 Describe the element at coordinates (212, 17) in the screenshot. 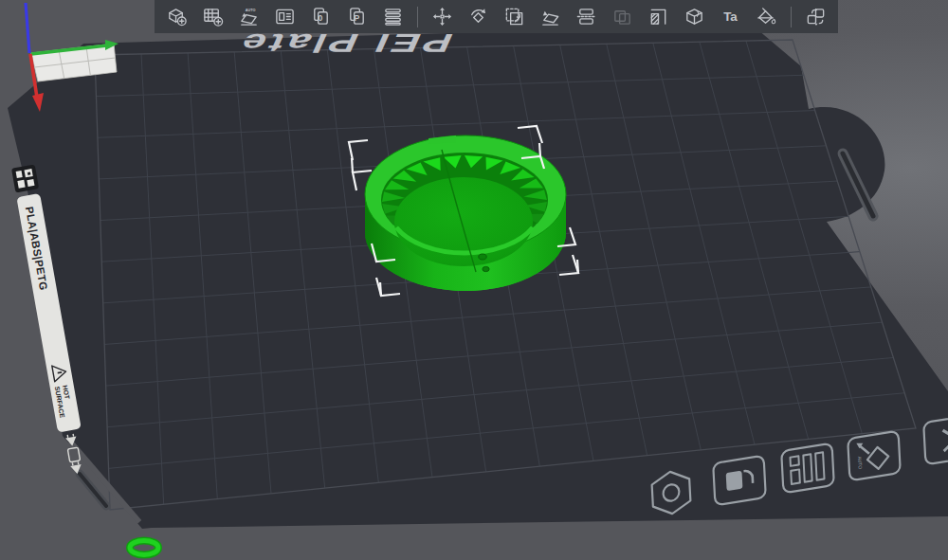

I see `add-plate-button` at that location.